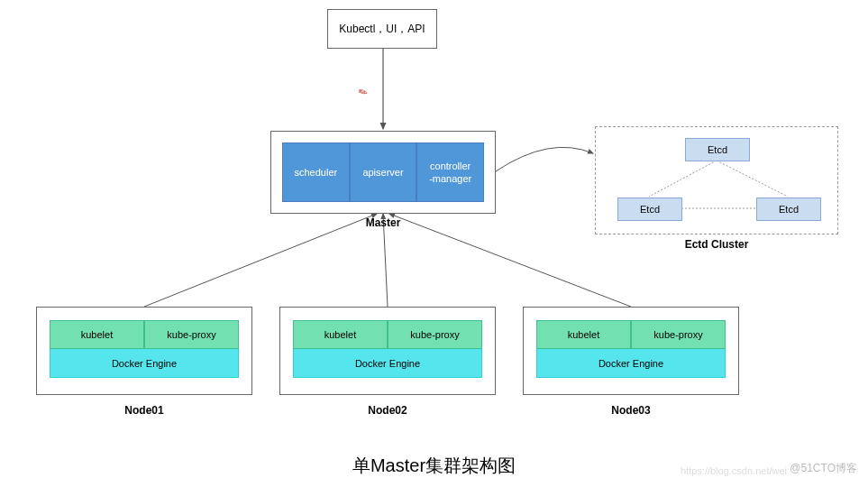 The height and width of the screenshot is (487, 868). I want to click on master-box: scheduler apiserver controller -manager, so click(383, 172).